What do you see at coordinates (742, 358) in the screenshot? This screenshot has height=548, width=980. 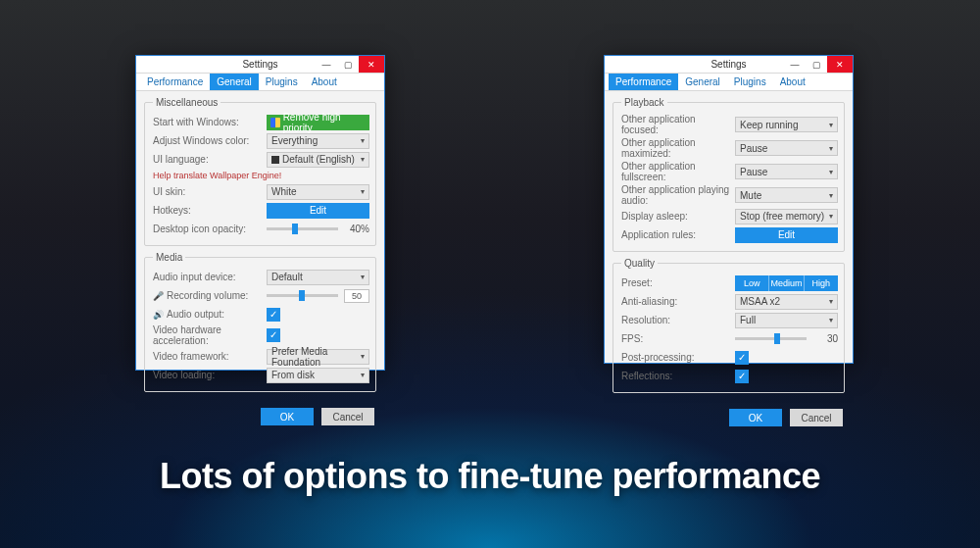 I see `postprocessing-checkbox` at bounding box center [742, 358].